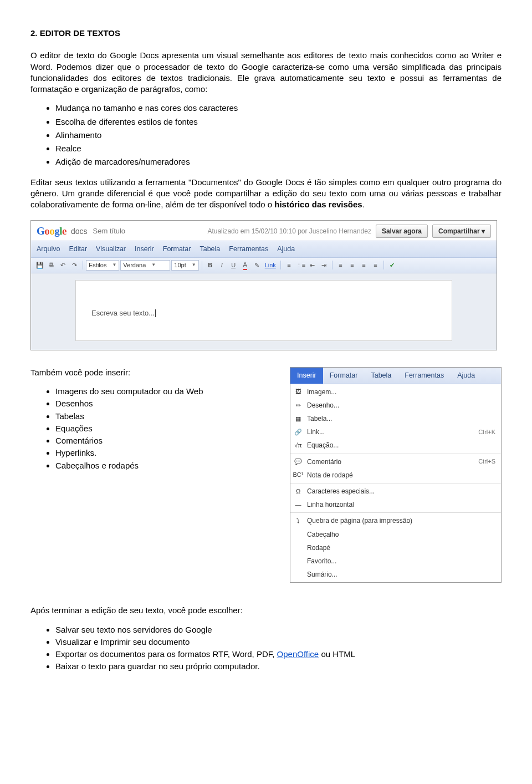  Describe the element at coordinates (167, 453) in the screenshot. I see `list-item: Hyperlinks.` at that location.